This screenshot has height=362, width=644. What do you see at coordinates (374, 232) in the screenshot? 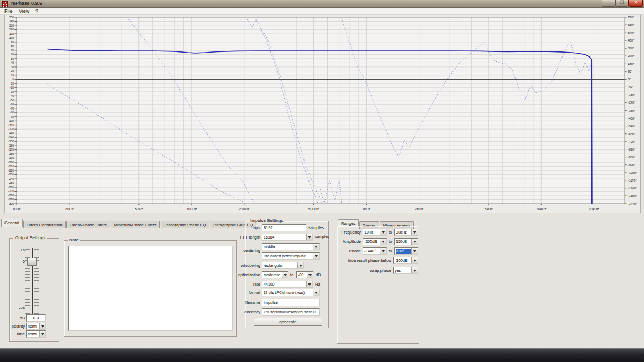
I see `frequency-from-select: 10Hz` at bounding box center [374, 232].